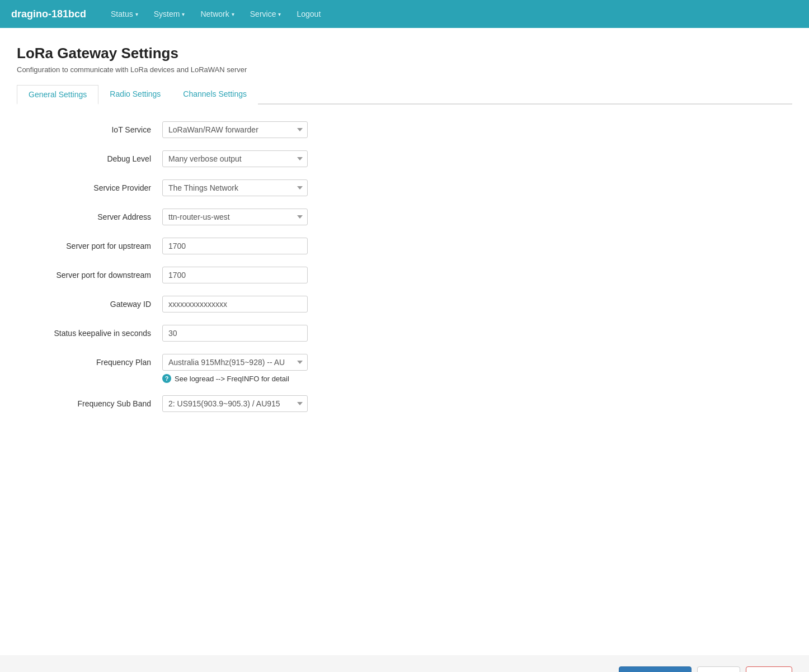  What do you see at coordinates (58, 95) in the screenshot?
I see `tab-general-settings: General Settings` at bounding box center [58, 95].